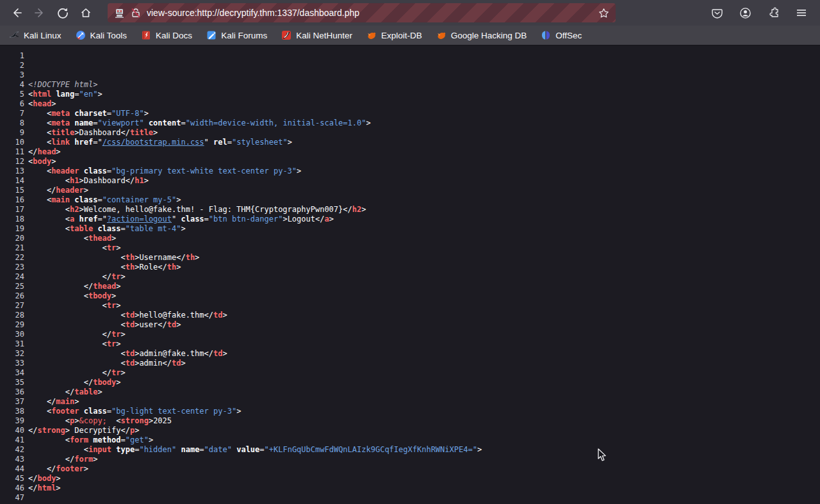 The height and width of the screenshot is (504, 820). I want to click on line-number: 24, so click(15, 277).